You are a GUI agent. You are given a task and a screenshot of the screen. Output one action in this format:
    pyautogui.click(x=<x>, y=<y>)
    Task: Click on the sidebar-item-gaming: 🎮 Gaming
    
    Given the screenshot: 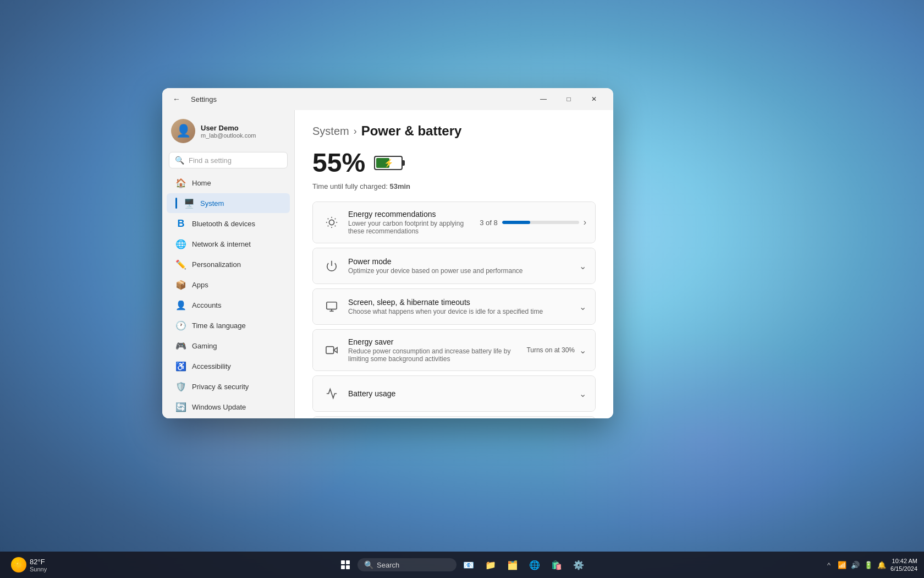 What is the action you would take?
    pyautogui.click(x=228, y=346)
    